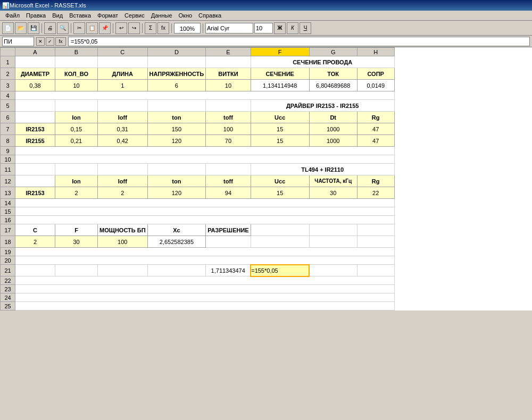 The image size is (532, 420). What do you see at coordinates (35, 106) in the screenshot?
I see `cell-a5` at bounding box center [35, 106].